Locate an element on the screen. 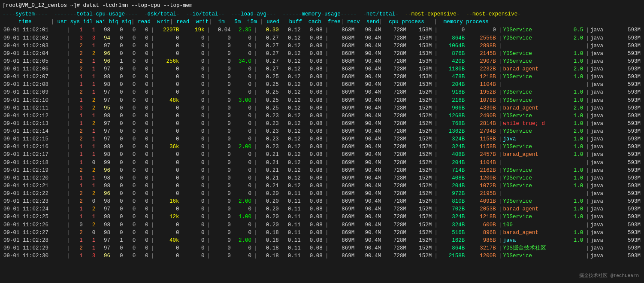 The image size is (644, 283). cell-load1m: 0.25 is located at coordinates (269, 85).